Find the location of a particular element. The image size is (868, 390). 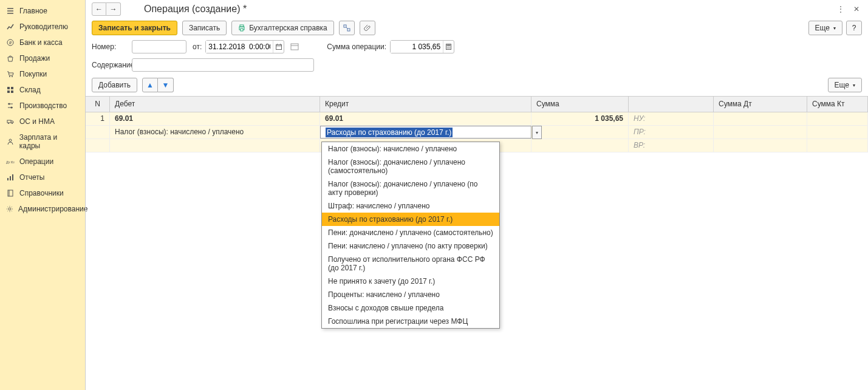

book-icon is located at coordinates (10, 193).